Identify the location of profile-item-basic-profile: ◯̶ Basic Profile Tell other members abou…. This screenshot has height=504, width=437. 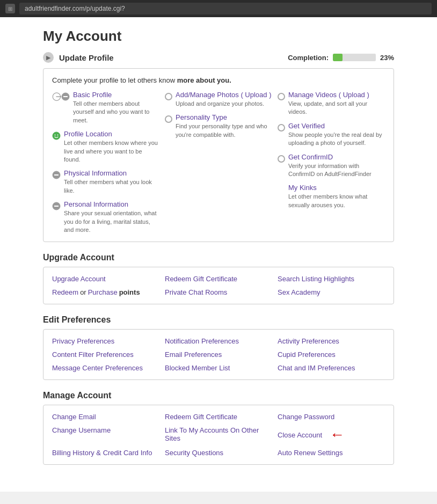
(106, 107).